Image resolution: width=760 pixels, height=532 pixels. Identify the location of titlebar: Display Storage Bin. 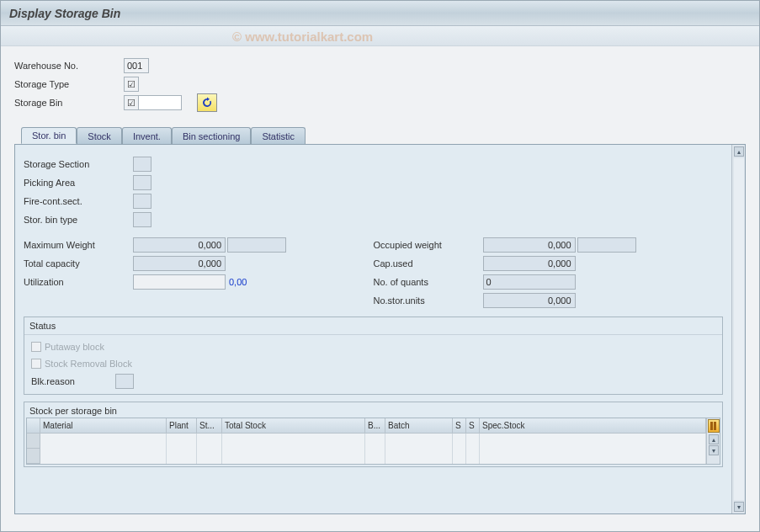
(380, 13).